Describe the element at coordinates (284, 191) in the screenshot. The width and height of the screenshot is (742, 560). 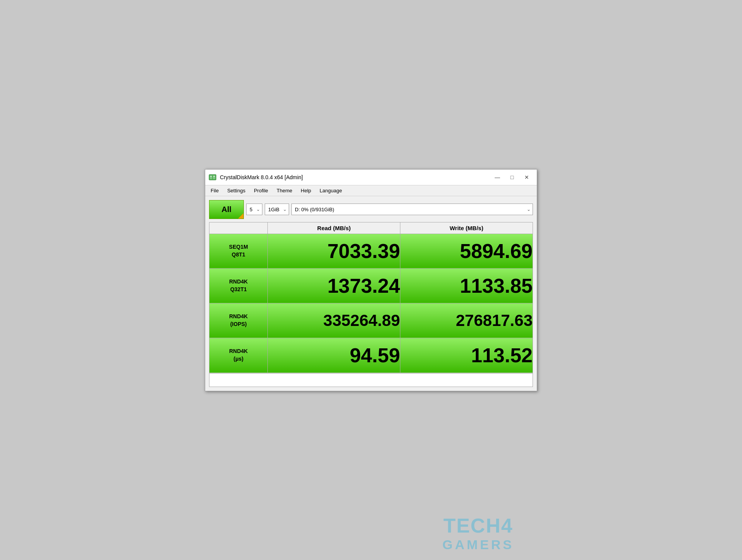
I see `menu-item-theme: Theme` at that location.